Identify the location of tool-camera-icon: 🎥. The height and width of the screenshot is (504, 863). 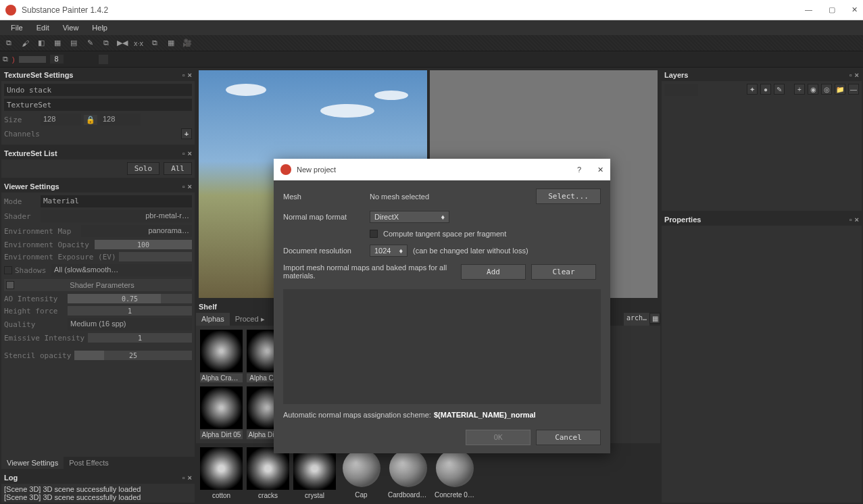
(187, 43).